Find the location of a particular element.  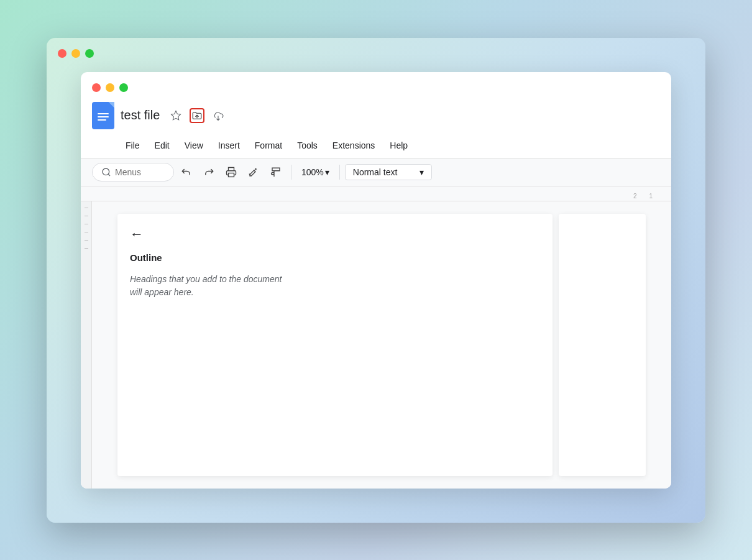

print-button is located at coordinates (231, 172).